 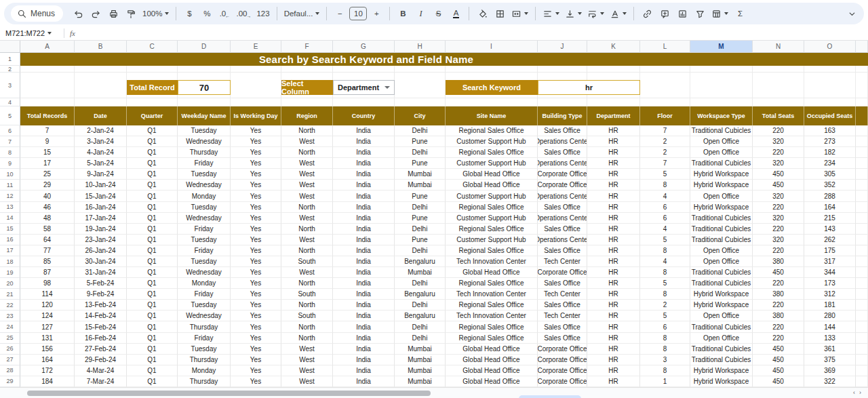 What do you see at coordinates (665, 273) in the screenshot?
I see `cell: 8` at bounding box center [665, 273].